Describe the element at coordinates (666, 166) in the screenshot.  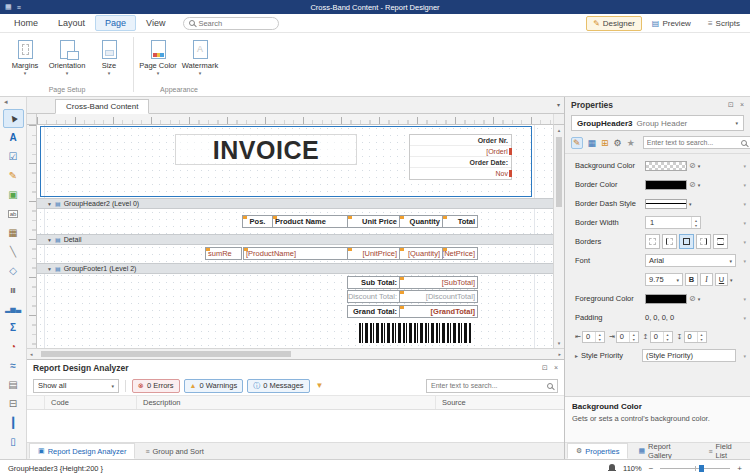
I see `background-color-swatch` at that location.